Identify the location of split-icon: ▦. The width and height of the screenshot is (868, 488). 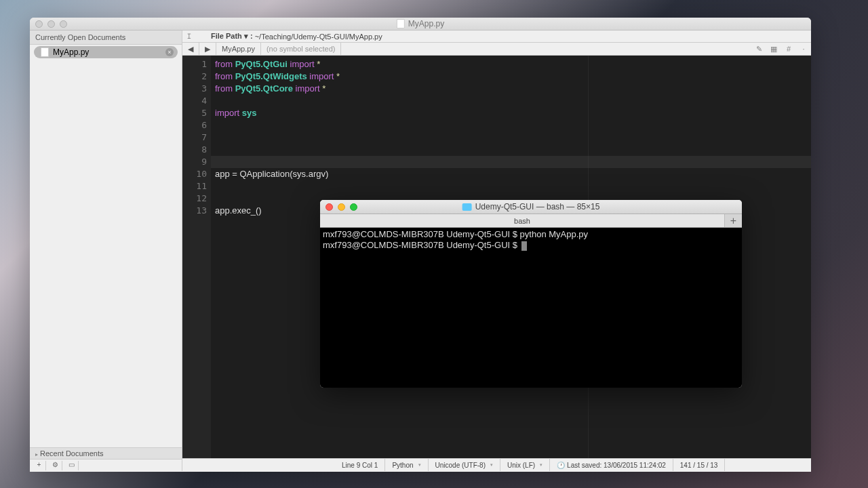
(774, 49).